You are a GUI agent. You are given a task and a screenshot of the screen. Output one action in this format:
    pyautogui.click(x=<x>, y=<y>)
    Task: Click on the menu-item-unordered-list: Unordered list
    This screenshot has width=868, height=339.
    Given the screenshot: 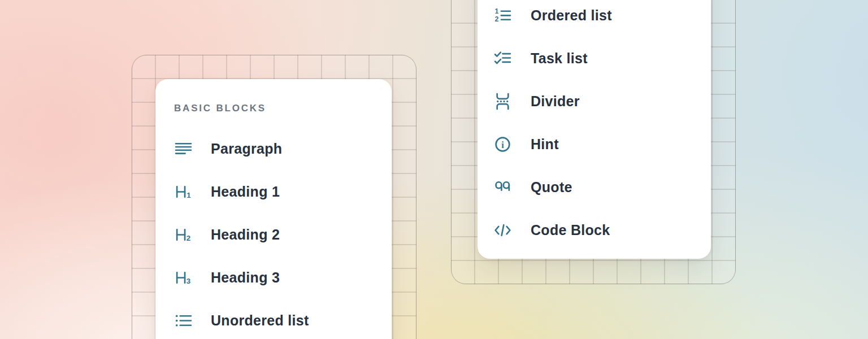 What is the action you would take?
    pyautogui.click(x=274, y=319)
    